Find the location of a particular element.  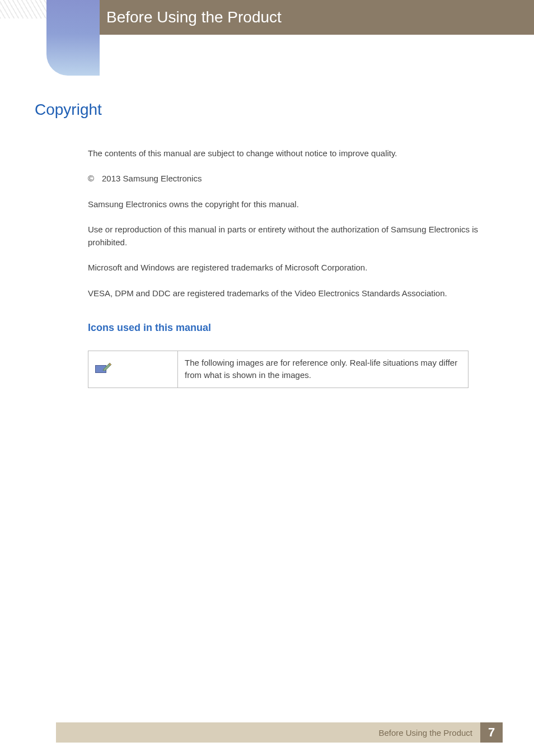

paragraph: VESA, DPM and DDC are registered tradema… is located at coordinates (293, 293).